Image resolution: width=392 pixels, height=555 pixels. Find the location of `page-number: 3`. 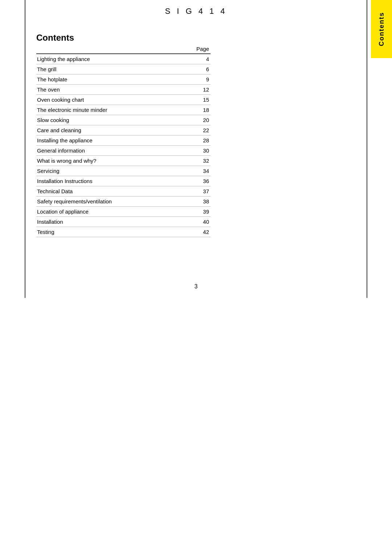

page-number: 3 is located at coordinates (196, 287).